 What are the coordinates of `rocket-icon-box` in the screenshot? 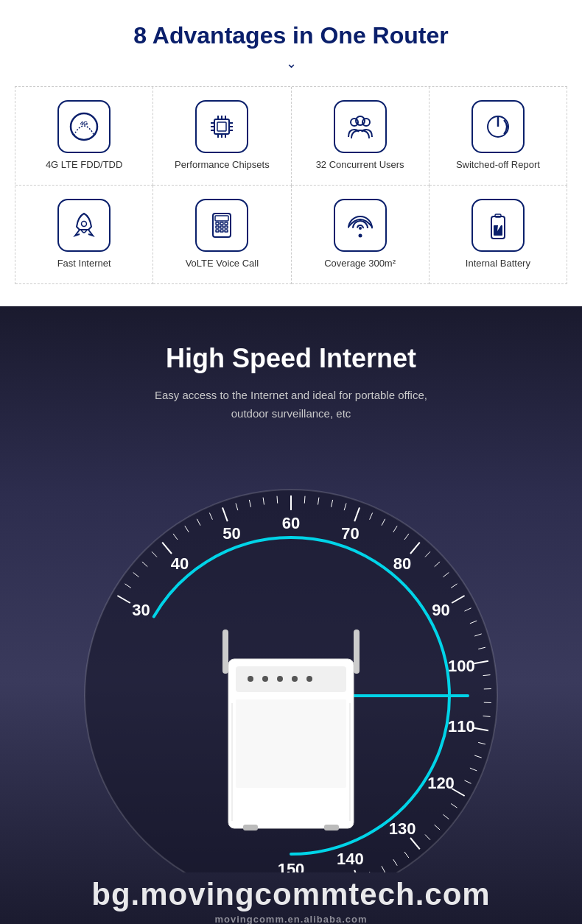 It's located at (84, 225).